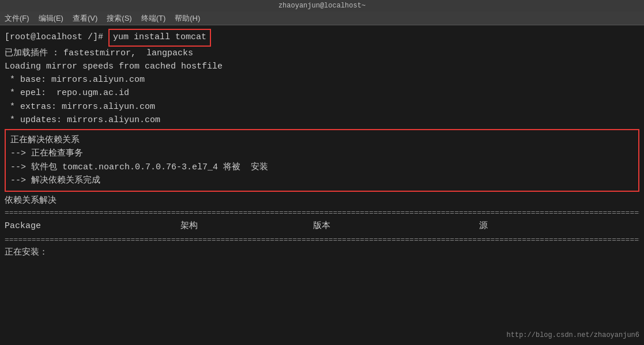  Describe the element at coordinates (153, 18) in the screenshot. I see `menu-terminal: 终端(T)` at that location.